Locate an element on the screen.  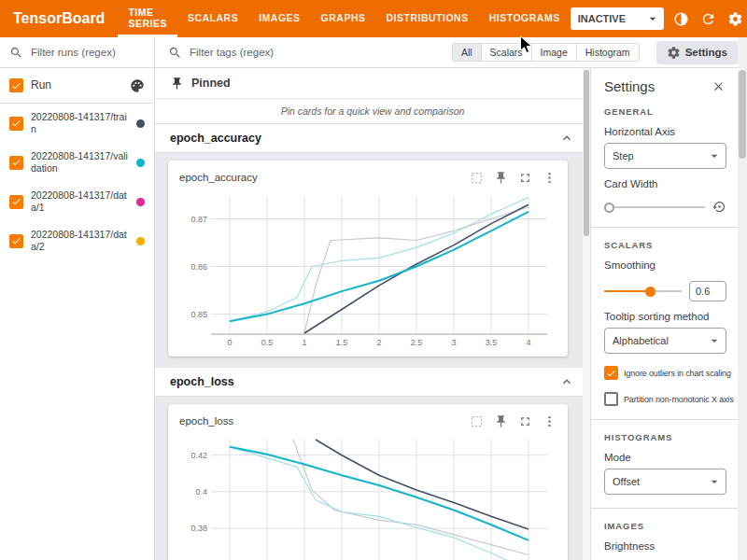
main-scrollbar is located at coordinates (586, 314).